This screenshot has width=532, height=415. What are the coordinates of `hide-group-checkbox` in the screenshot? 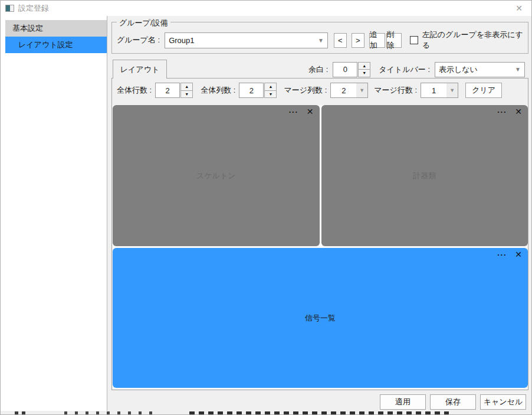 It's located at (414, 40).